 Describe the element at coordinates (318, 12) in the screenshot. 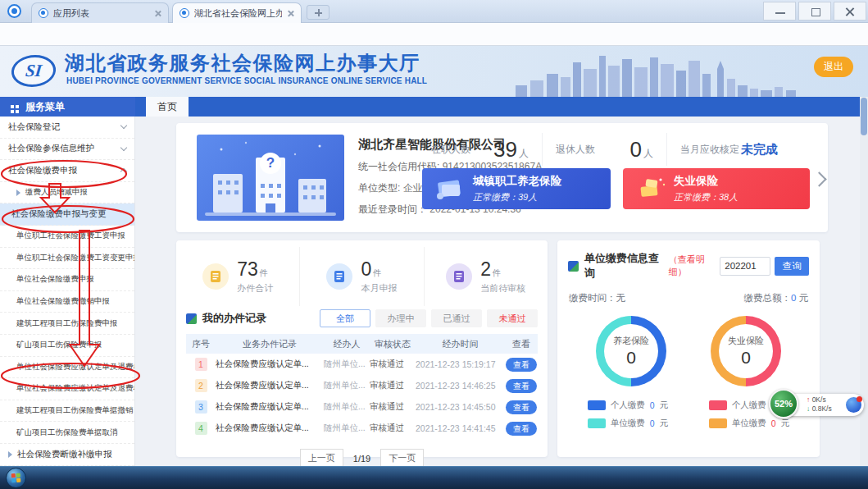

I see `new-tab-button` at that location.